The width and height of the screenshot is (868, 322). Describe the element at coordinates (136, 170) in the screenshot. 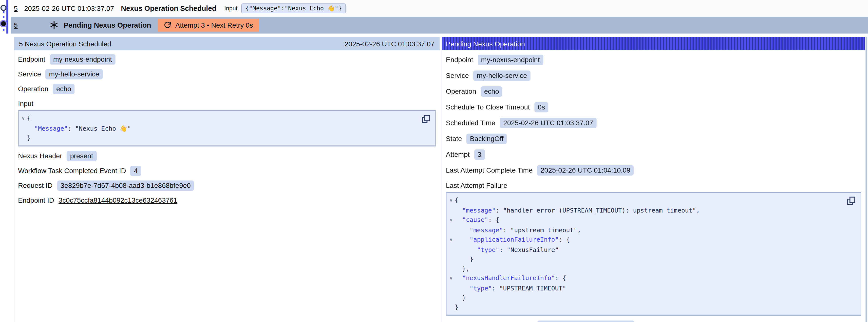

I see `field-value-chip: 4` at that location.